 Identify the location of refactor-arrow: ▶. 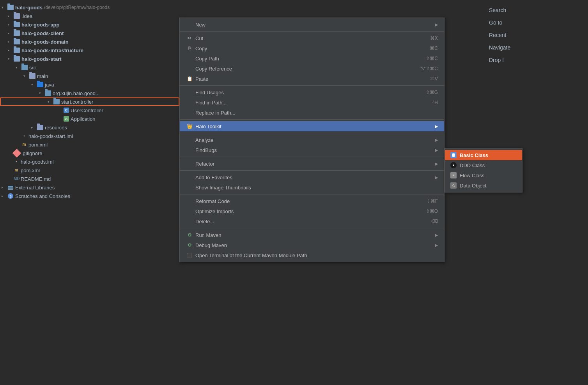
(436, 164).